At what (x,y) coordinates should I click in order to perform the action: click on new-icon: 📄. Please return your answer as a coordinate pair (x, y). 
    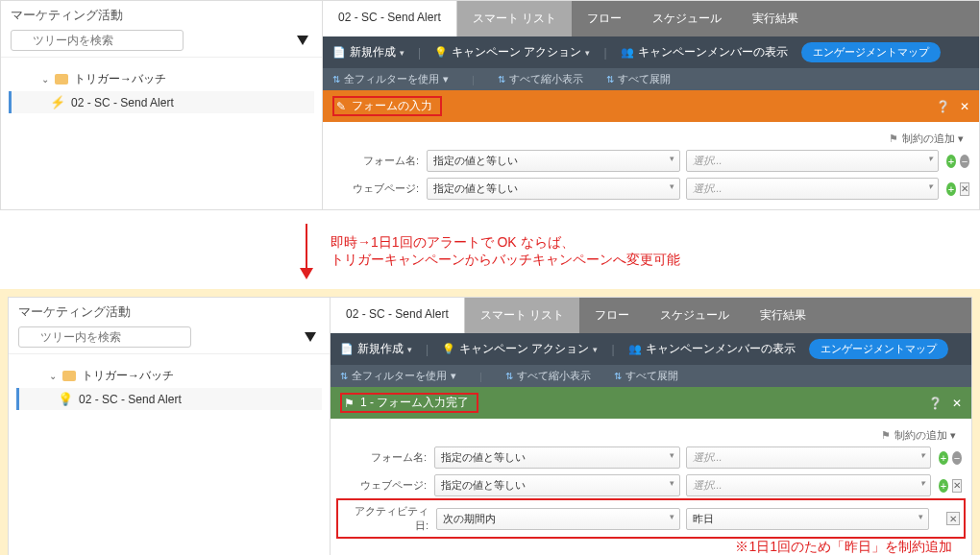
    Looking at the image, I should click on (347, 350).